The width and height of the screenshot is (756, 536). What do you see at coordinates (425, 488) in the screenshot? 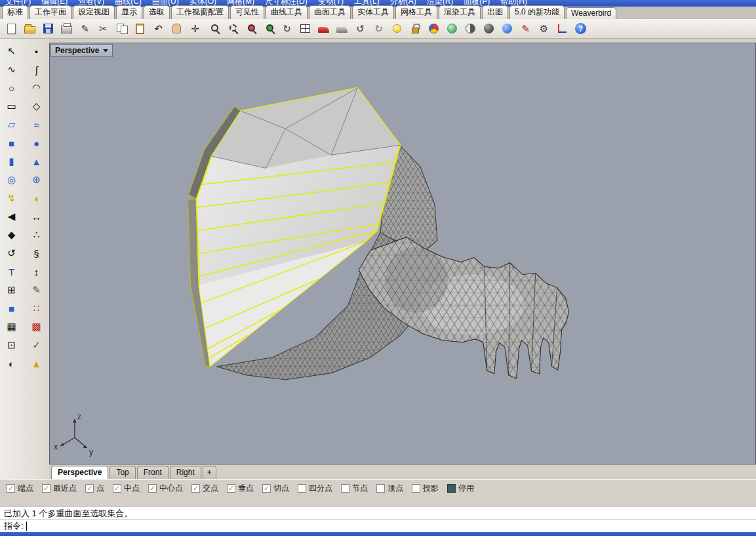
I see `osnap-project: 投影` at bounding box center [425, 488].